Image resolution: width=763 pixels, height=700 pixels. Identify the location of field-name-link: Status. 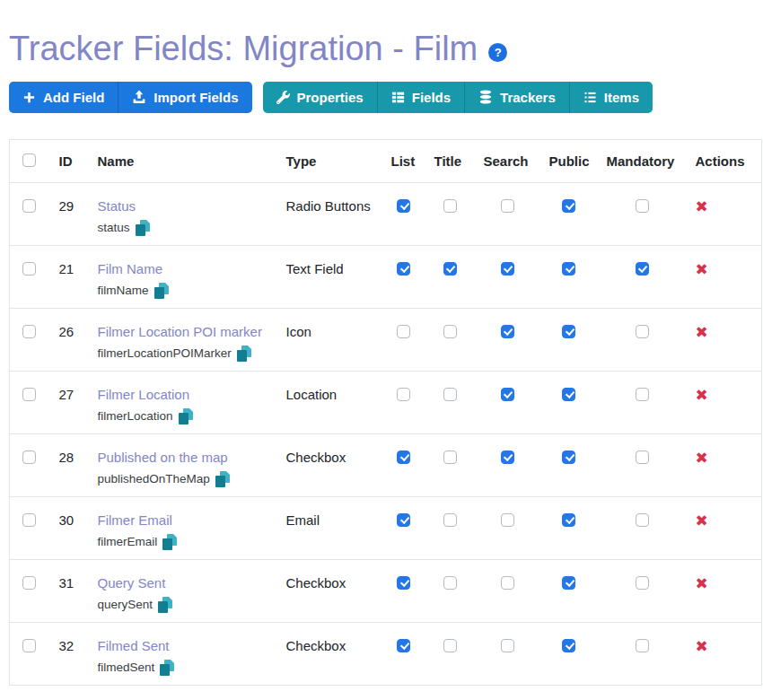
(117, 206).